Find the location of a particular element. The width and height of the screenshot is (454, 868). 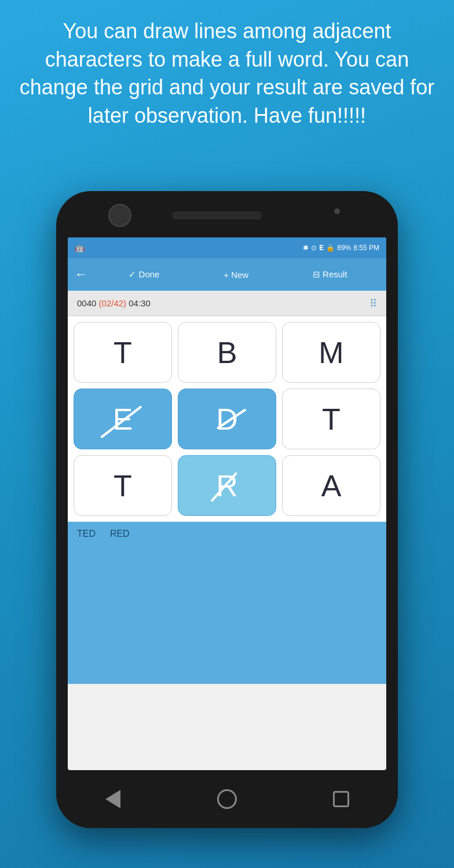

found-word-2: RED is located at coordinates (120, 534).